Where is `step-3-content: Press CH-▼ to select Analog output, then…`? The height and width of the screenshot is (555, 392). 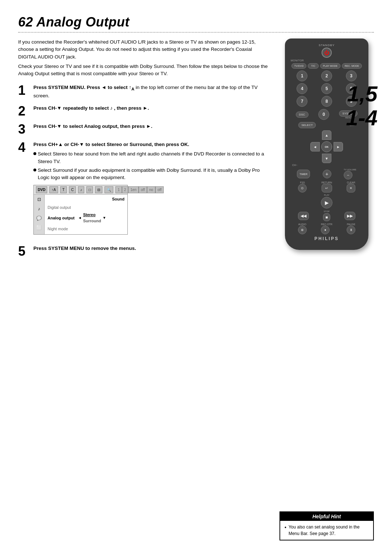
step-3-content: Press CH-▼ to select Analog output, then… is located at coordinates (93, 126).